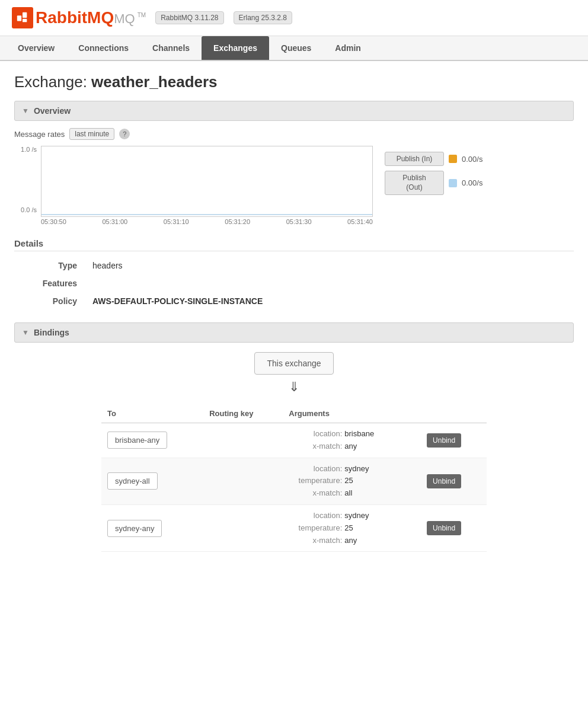 The height and width of the screenshot is (703, 588). What do you see at coordinates (294, 481) in the screenshot?
I see `binding-row-1: sydney-alllocation:sydneytemperature:25x…` at bounding box center [294, 481].